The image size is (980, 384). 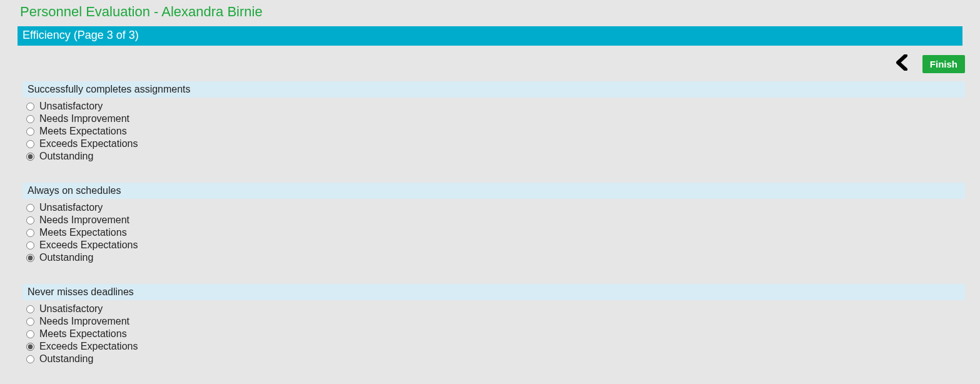 I want to click on section-header: Efficiency (Page 3 of 3), so click(x=490, y=36).